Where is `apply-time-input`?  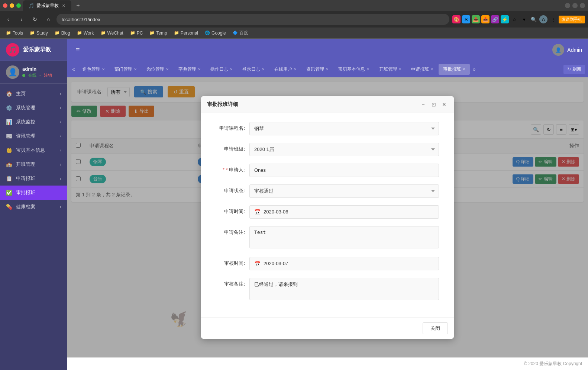 apply-time-input is located at coordinates (349, 212).